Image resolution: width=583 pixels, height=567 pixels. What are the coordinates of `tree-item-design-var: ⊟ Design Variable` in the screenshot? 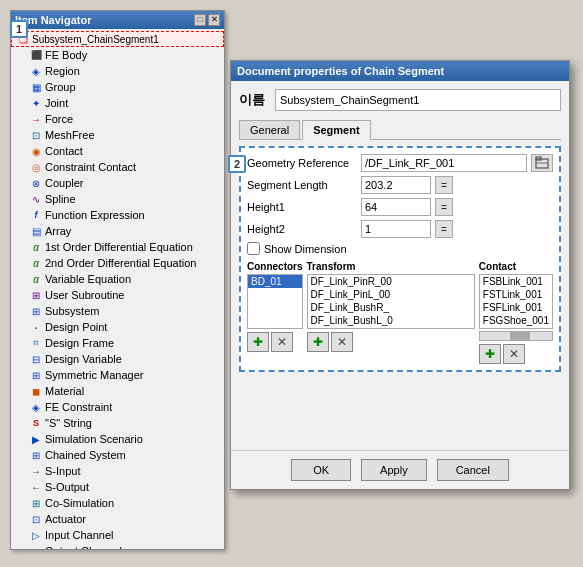 It's located at (118, 359).